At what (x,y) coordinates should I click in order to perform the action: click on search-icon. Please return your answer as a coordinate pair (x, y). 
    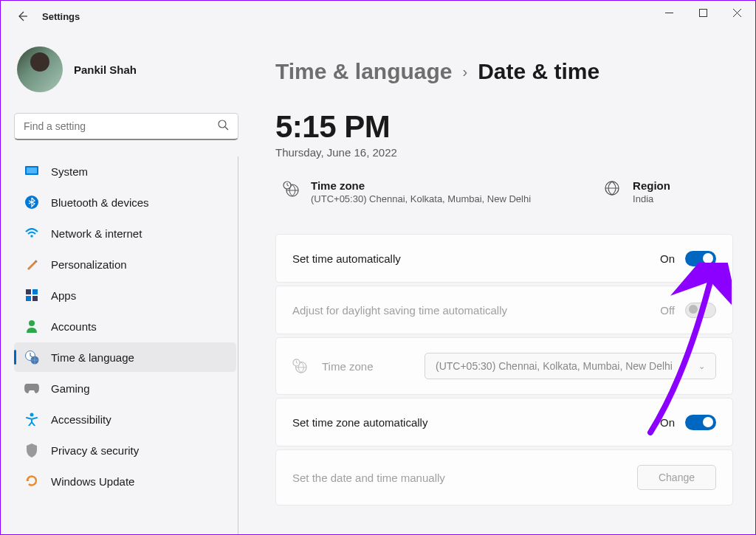
    Looking at the image, I should click on (223, 126).